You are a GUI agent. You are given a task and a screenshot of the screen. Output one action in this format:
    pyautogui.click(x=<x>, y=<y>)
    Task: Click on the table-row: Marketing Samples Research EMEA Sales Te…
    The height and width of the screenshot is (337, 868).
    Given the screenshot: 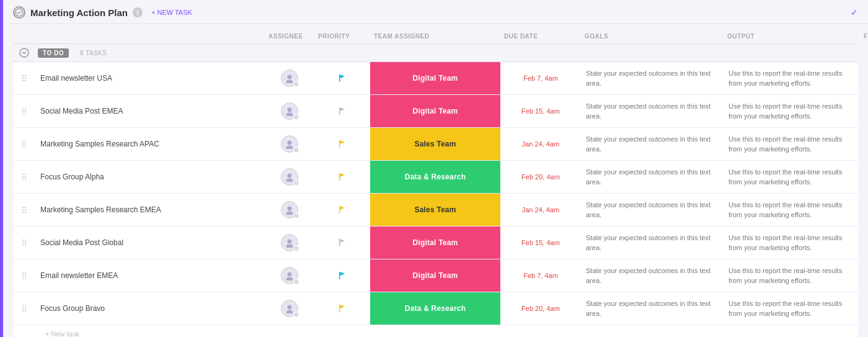 What is the action you would take?
    pyautogui.click(x=435, y=210)
    